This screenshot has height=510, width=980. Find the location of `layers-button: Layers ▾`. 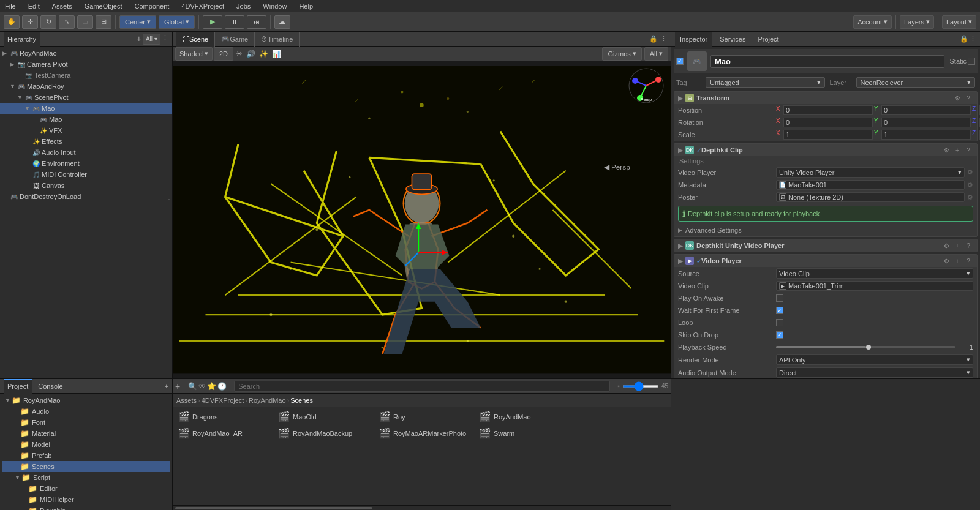

layers-button: Layers ▾ is located at coordinates (917, 22).